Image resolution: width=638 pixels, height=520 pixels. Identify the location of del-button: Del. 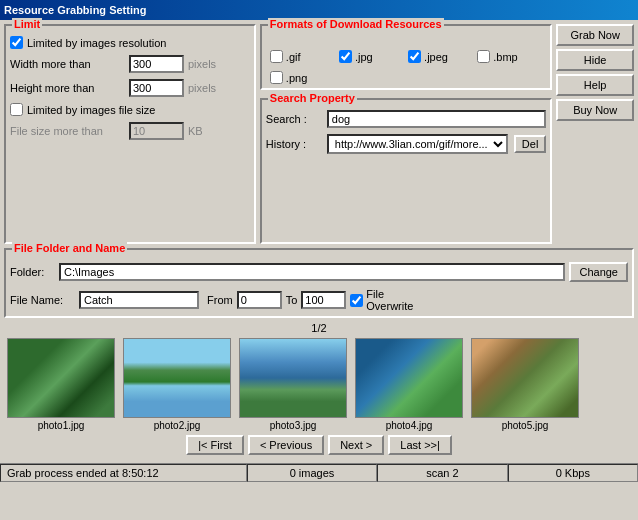
(530, 144).